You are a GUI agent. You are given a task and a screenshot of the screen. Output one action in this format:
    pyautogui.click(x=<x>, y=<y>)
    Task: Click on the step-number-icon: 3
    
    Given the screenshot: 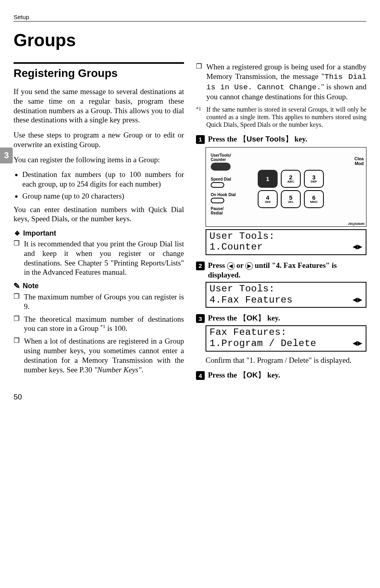 What is the action you would take?
    pyautogui.click(x=200, y=319)
    